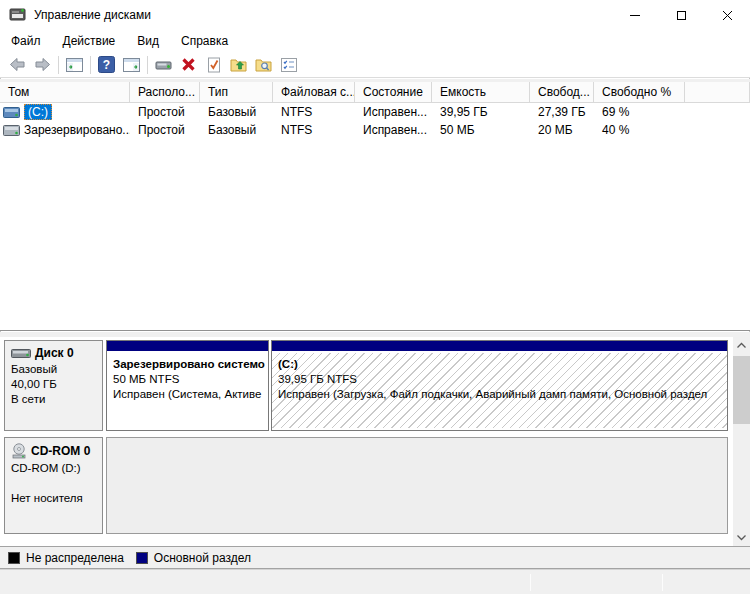 The width and height of the screenshot is (750, 594). Describe the element at coordinates (26, 41) in the screenshot. I see `menu-file: Файл` at that location.